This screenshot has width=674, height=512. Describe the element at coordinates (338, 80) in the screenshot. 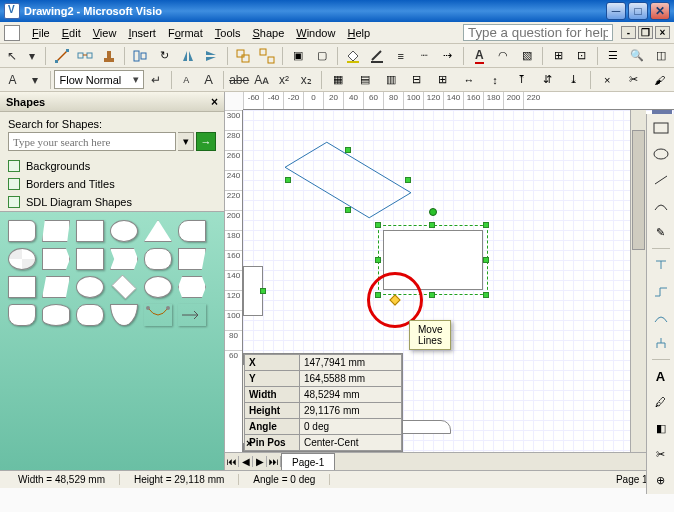

I see `table-icon: ▦` at that location.